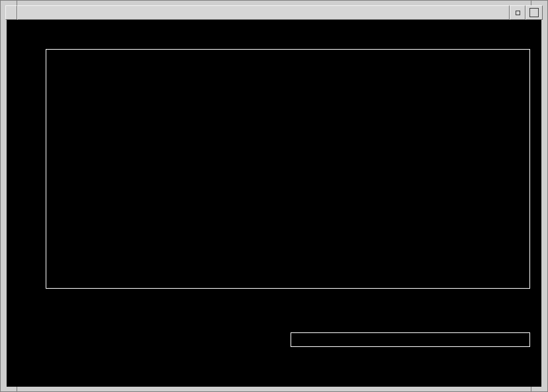  Describe the element at coordinates (531, 3) in the screenshot. I see `resize-corner-top-right` at that location.